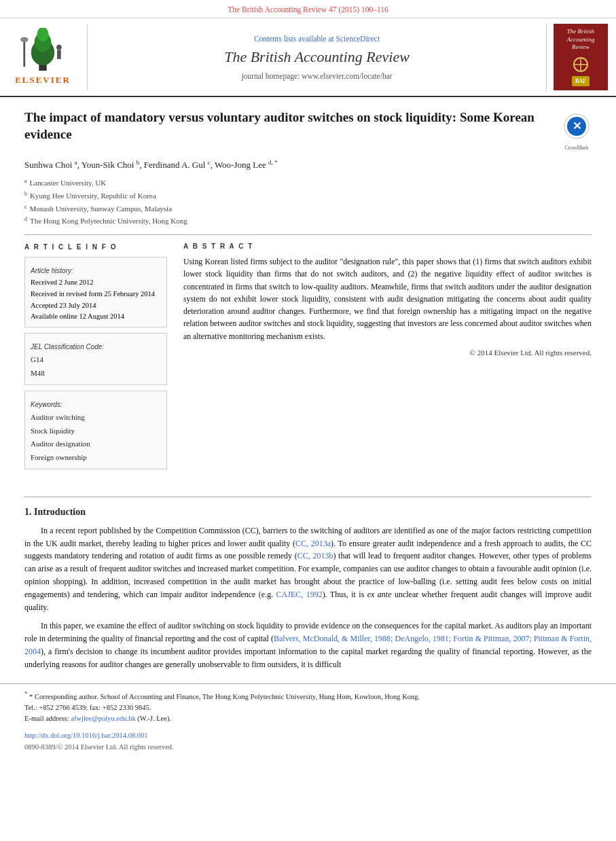  What do you see at coordinates (308, 130) in the screenshot?
I see `paper-title-row: The impact of mandatory versus voluntary…` at bounding box center [308, 130].